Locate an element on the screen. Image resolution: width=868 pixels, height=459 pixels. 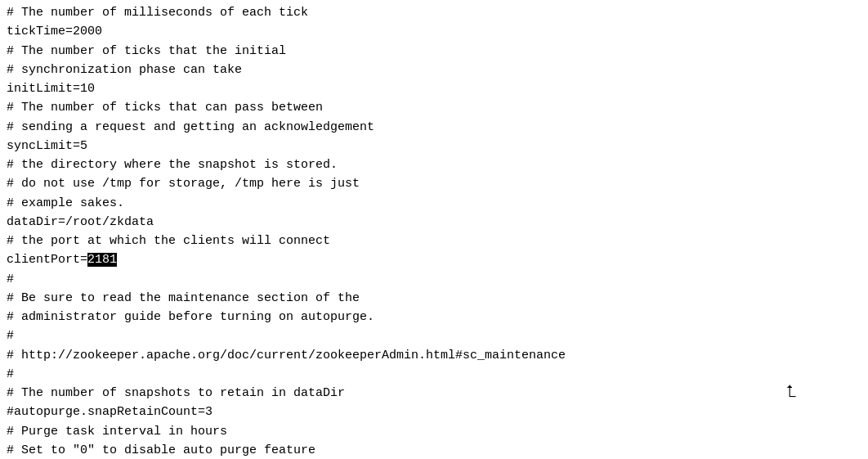
code-line-11: # example sakes. is located at coordinates (434, 203).